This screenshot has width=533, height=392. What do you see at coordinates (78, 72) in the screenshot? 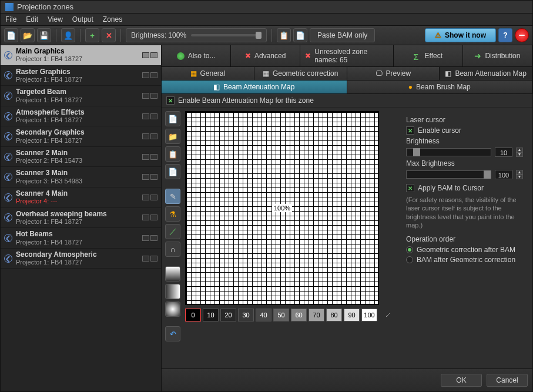
I see `zone-name: Raster Graphics` at bounding box center [78, 72].